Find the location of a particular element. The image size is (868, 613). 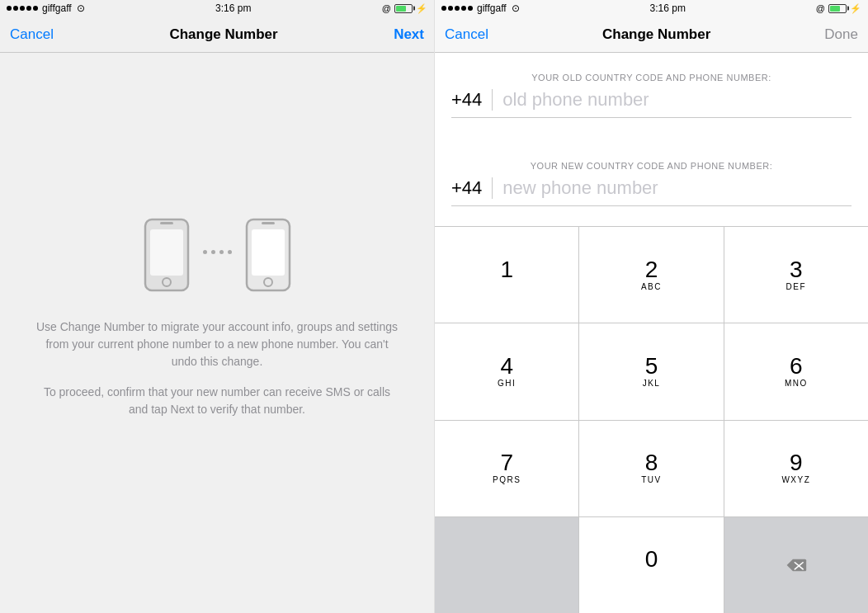

connection-dots is located at coordinates (218, 256).